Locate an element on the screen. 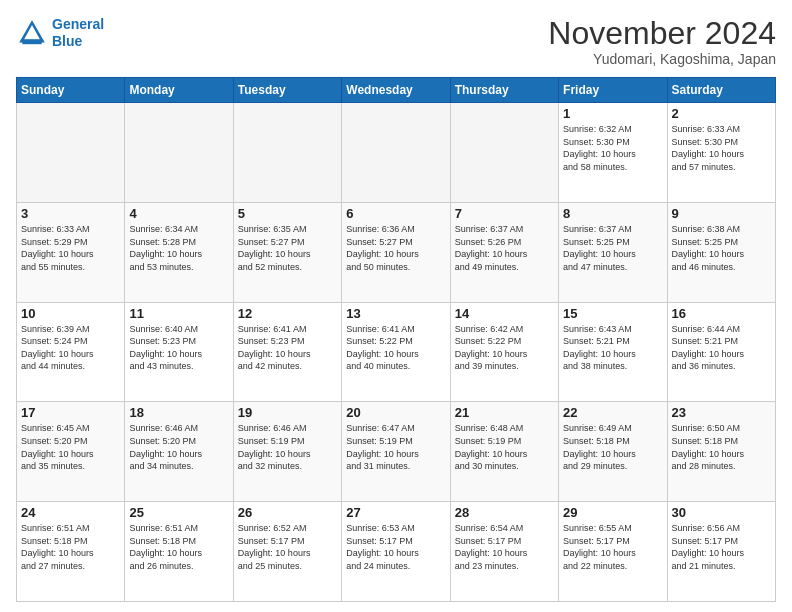 This screenshot has height=612, width=792. day-cell: 11Sunrise: 6:40 AM Sunset: 5:23 PM Dayli… is located at coordinates (179, 352).